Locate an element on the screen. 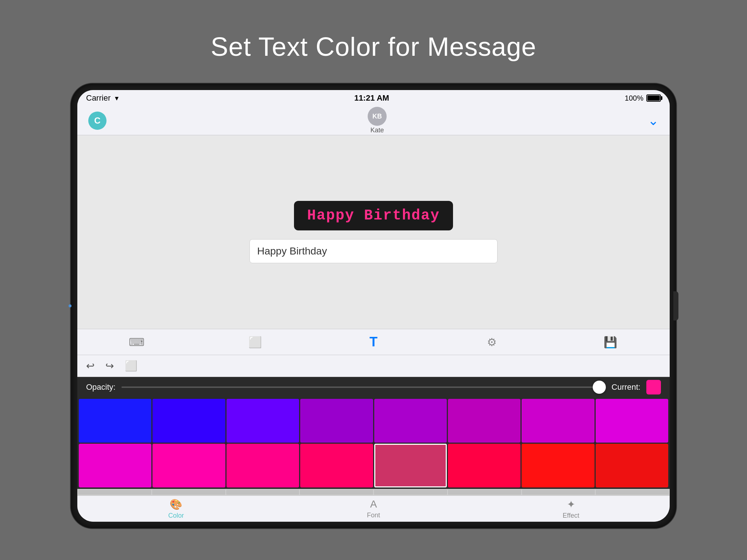 Image resolution: width=747 pixels, height=560 pixels. opacity-slider-container is located at coordinates (364, 387).